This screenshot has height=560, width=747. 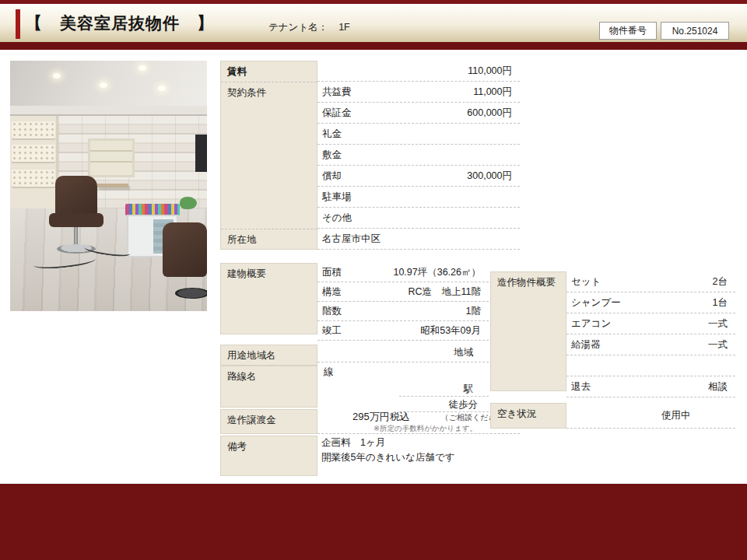 I want to click on row-label: 階数, so click(x=331, y=311).